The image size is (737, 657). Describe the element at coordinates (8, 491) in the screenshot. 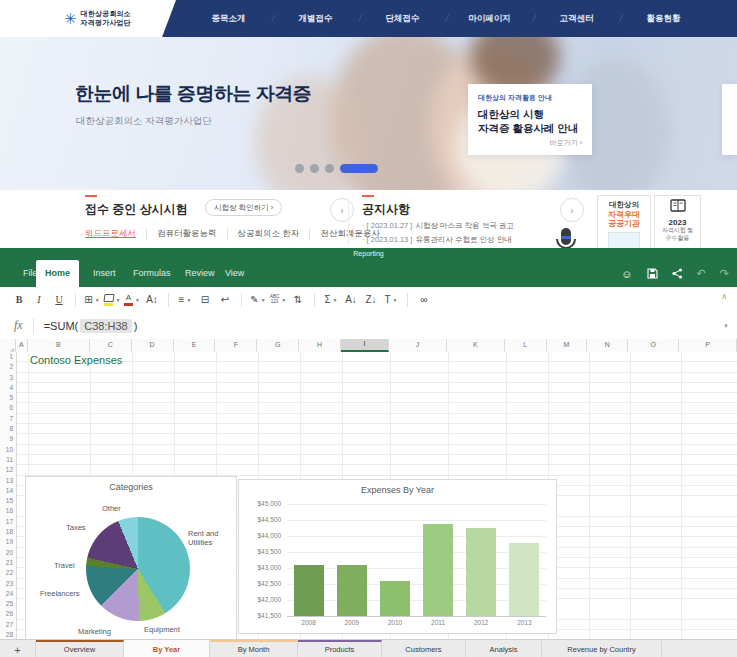

I see `row-header-14: 14` at that location.